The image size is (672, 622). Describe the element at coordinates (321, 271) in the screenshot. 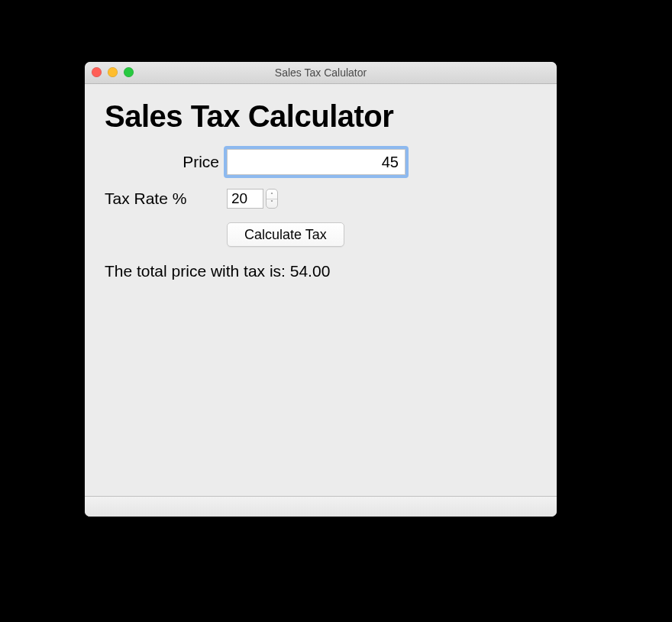

I see `result-text: The total price with tax is: 54.00` at that location.